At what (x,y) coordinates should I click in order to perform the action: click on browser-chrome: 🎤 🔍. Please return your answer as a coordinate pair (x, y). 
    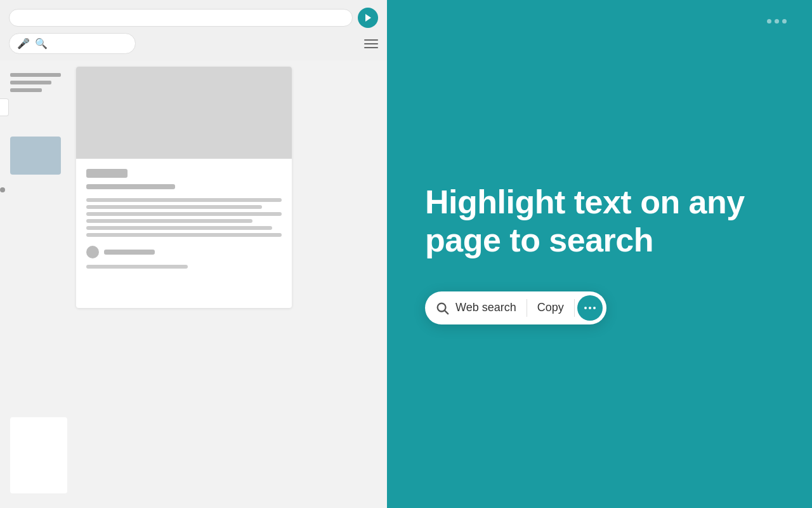
    Looking at the image, I should click on (193, 30).